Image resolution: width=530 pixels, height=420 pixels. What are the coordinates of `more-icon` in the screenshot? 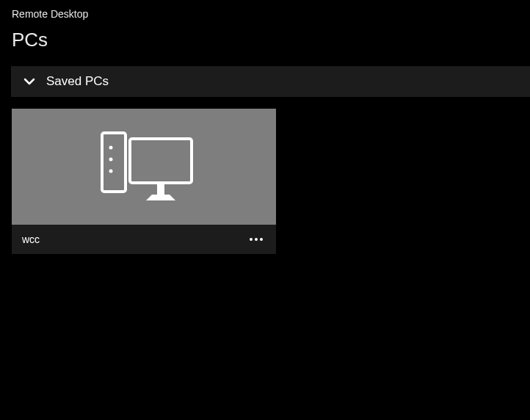 It's located at (251, 239).